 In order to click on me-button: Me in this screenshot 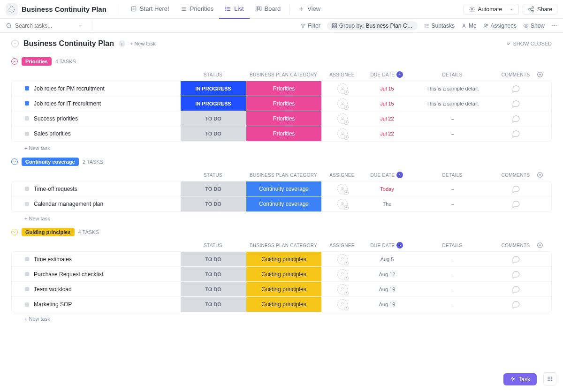, I will do `click(469, 26)`.